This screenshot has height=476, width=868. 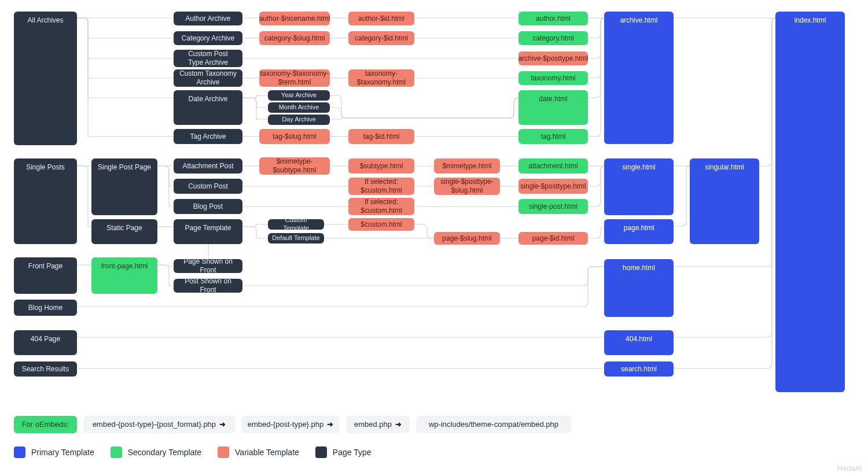 I want to click on label: Variable Template, so click(x=267, y=452).